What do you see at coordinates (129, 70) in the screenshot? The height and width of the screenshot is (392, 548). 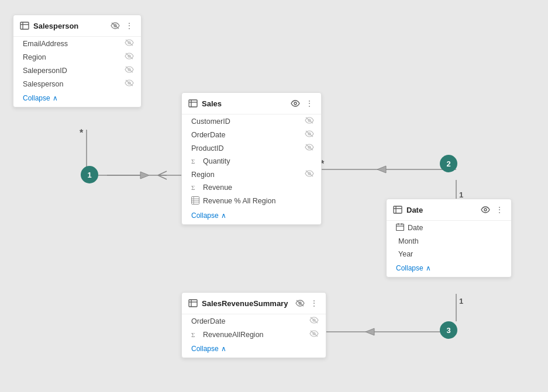 I see `field-salepersonid-eye` at bounding box center [129, 70].